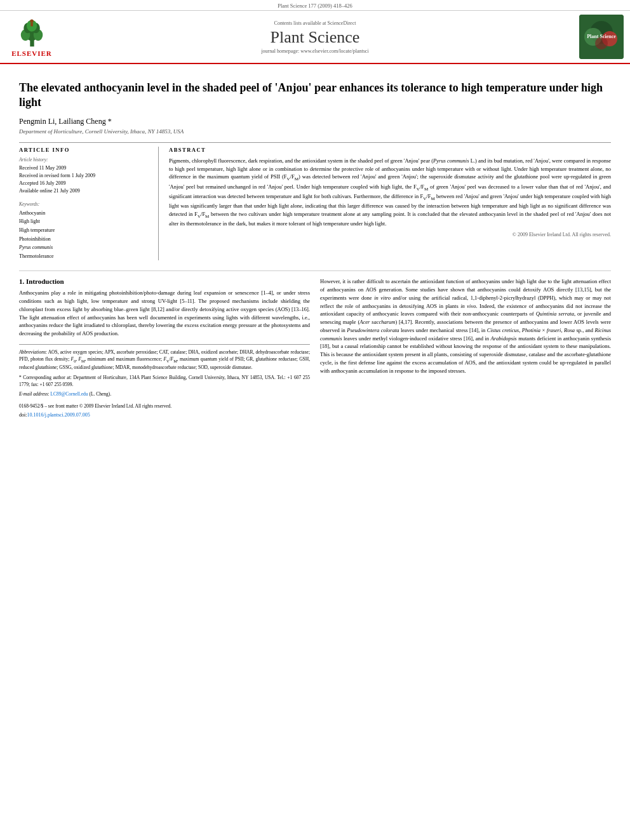 This screenshot has height=840, width=630. I want to click on article-info-label: ARTICLE INFO, so click(85, 150).